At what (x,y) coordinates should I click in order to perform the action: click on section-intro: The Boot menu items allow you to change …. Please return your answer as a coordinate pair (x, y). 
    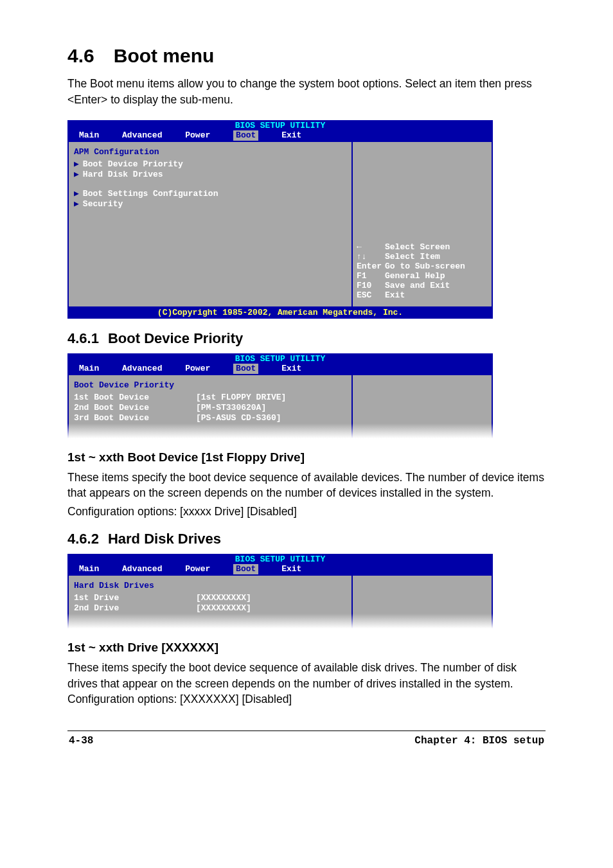
    Looking at the image, I should click on (306, 93).